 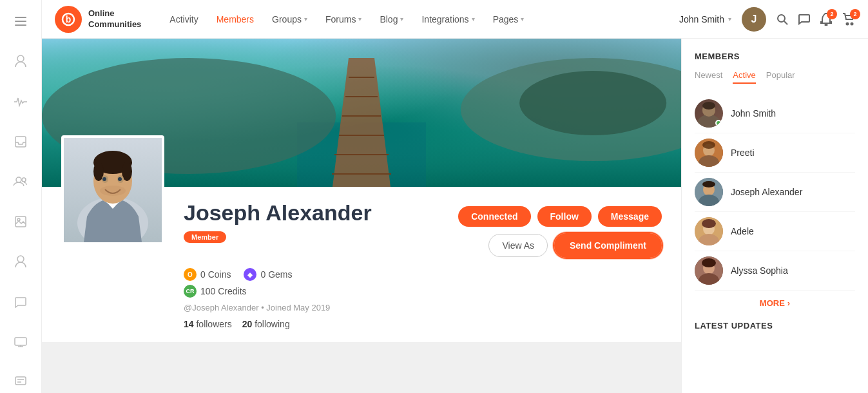 What do you see at coordinates (709, 153) in the screenshot?
I see `member-avatar-preeti` at bounding box center [709, 153].